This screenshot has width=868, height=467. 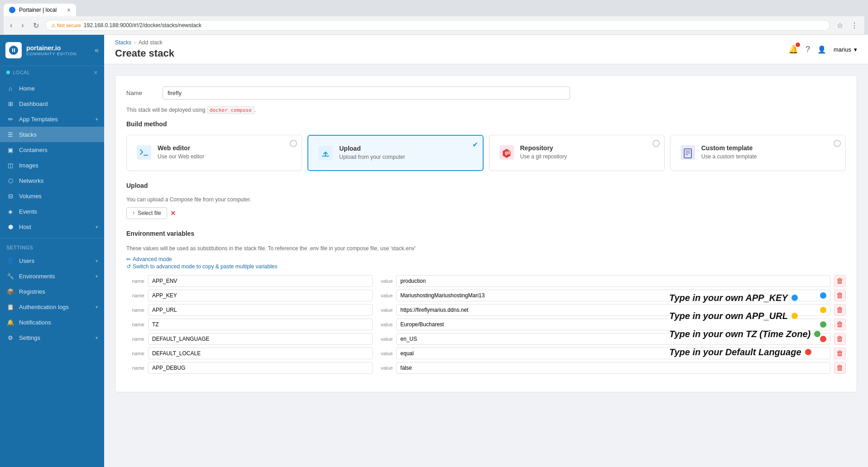 I want to click on switch-mode-link: ↺ Switch to advanced mode to copy & past…, so click(x=486, y=267).